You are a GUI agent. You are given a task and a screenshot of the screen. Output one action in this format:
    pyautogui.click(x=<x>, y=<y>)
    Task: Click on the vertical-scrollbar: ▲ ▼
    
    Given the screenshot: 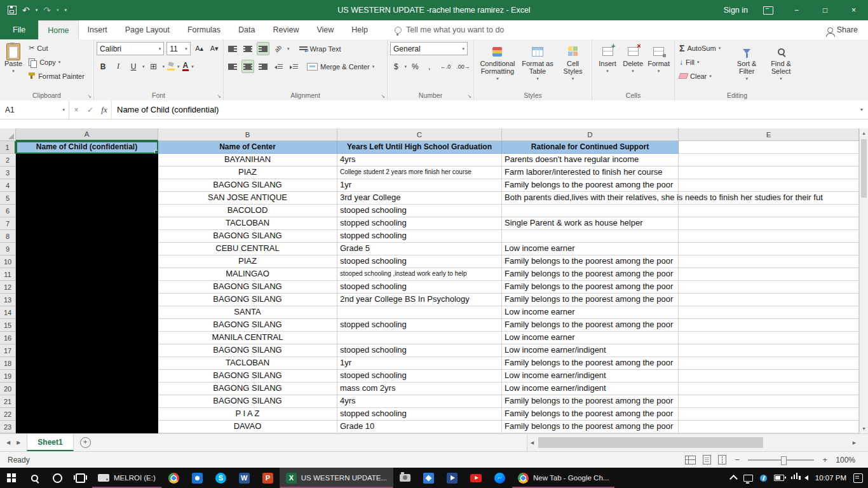 What is the action you would take?
    pyautogui.click(x=864, y=281)
    